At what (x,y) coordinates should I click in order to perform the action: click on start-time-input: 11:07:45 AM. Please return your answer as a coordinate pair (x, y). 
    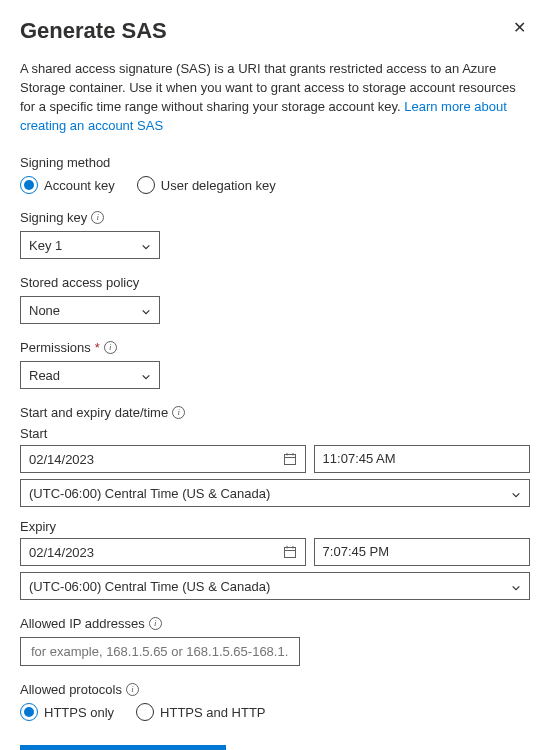
    Looking at the image, I should click on (422, 459).